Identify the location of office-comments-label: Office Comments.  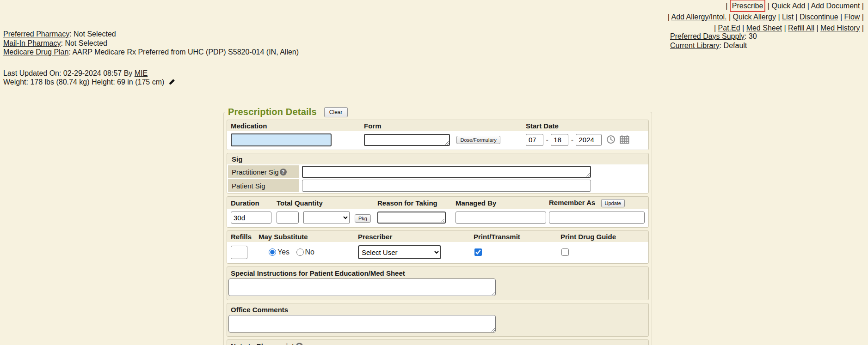
(437, 309).